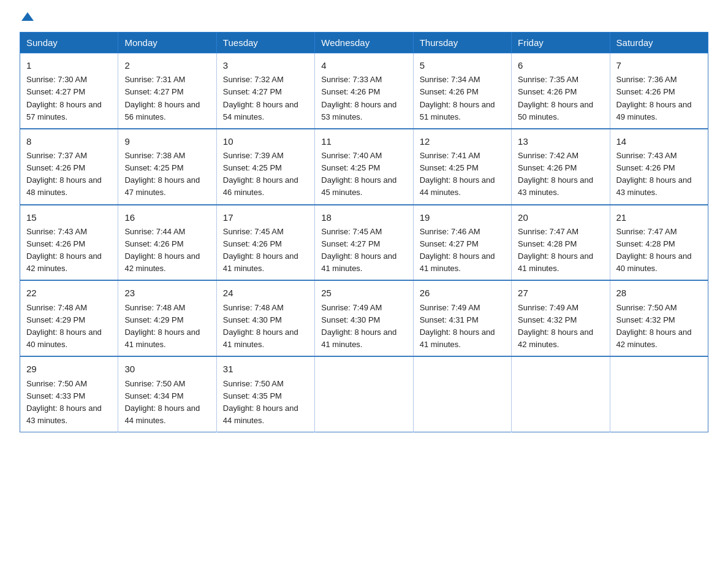 The height and width of the screenshot is (563, 728). What do you see at coordinates (265, 318) in the screenshot?
I see `calendar-cell: 24 Sunrise: 7:48 AM Sunset: 4:30 PM Dayl…` at bounding box center [265, 318].